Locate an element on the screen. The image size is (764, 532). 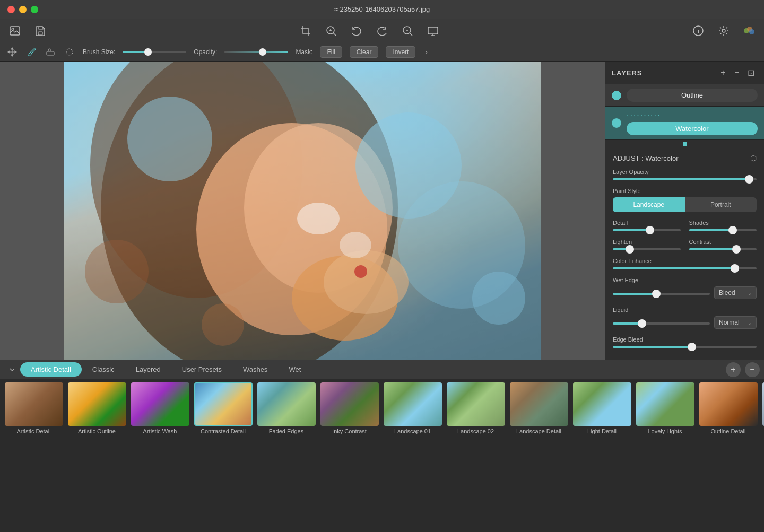
clear-button: Clear is located at coordinates (364, 52).